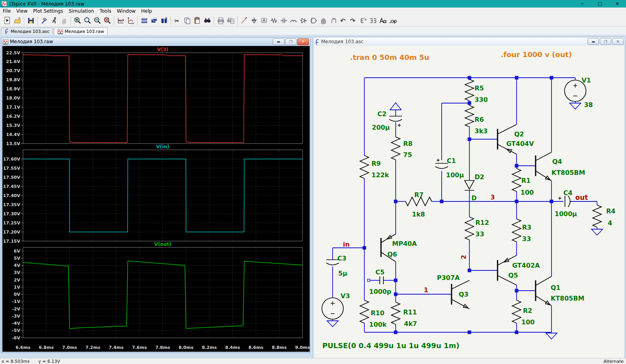 The width and height of the screenshot is (626, 364). Describe the element at coordinates (47, 4) in the screenshot. I see `app-title: LTspice XVII - Мелодия 103.raw` at that location.